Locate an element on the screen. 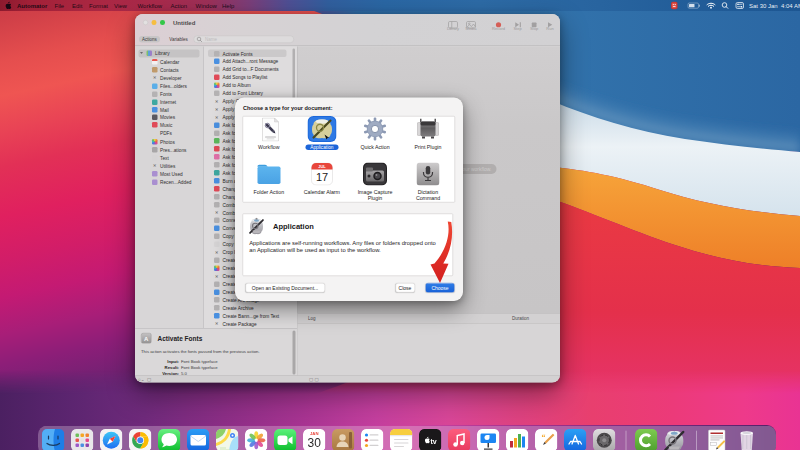 The height and width of the screenshot is (450, 800). svg-text: tv is located at coordinates (433, 442).